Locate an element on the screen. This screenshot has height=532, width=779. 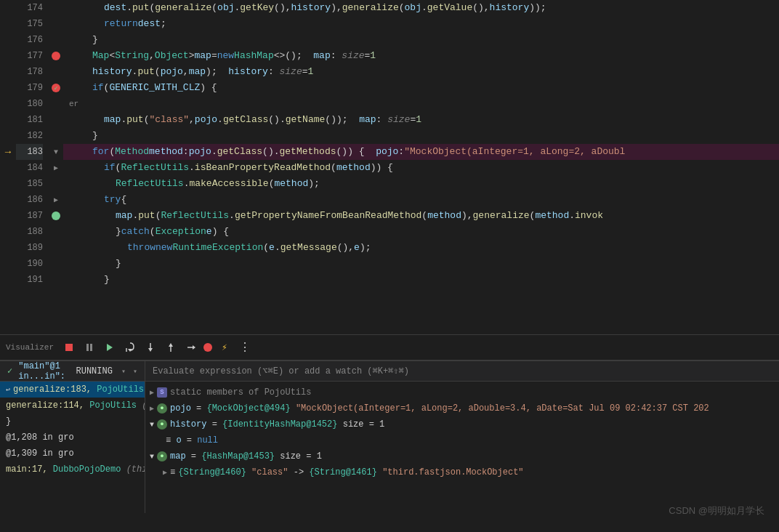
stack-fn-0: generalize:183, is located at coordinates (52, 390).